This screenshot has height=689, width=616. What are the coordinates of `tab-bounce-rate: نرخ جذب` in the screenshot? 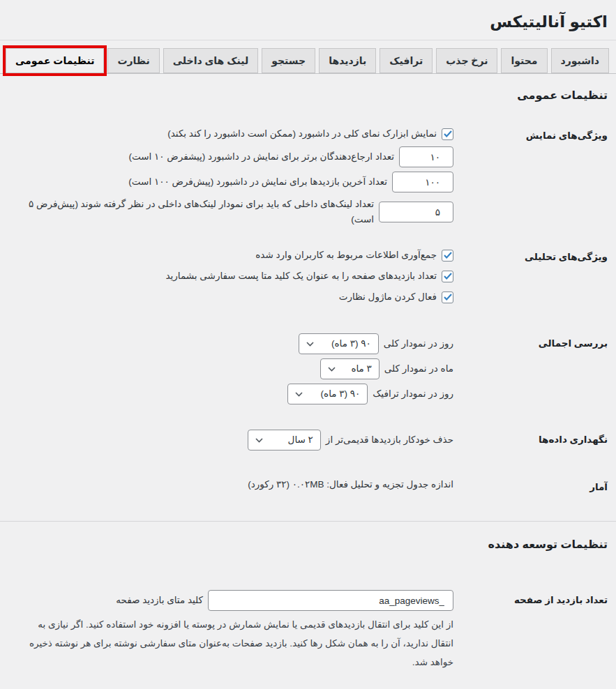 It's located at (467, 61).